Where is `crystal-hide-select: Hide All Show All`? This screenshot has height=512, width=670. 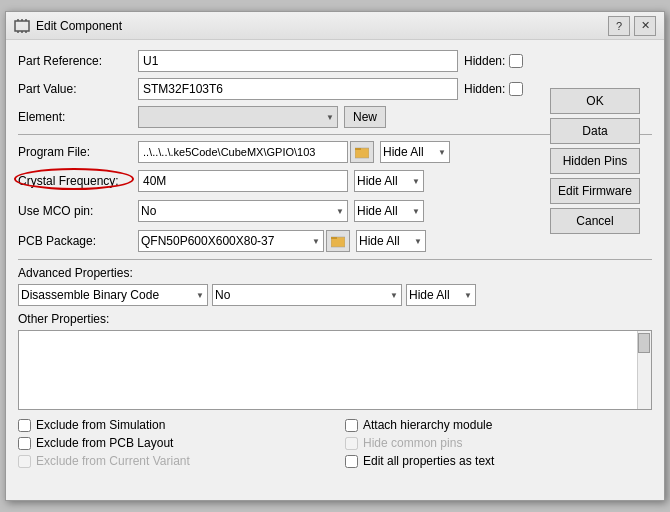
crystal-hide-select: Hide All Show All is located at coordinates (389, 181).